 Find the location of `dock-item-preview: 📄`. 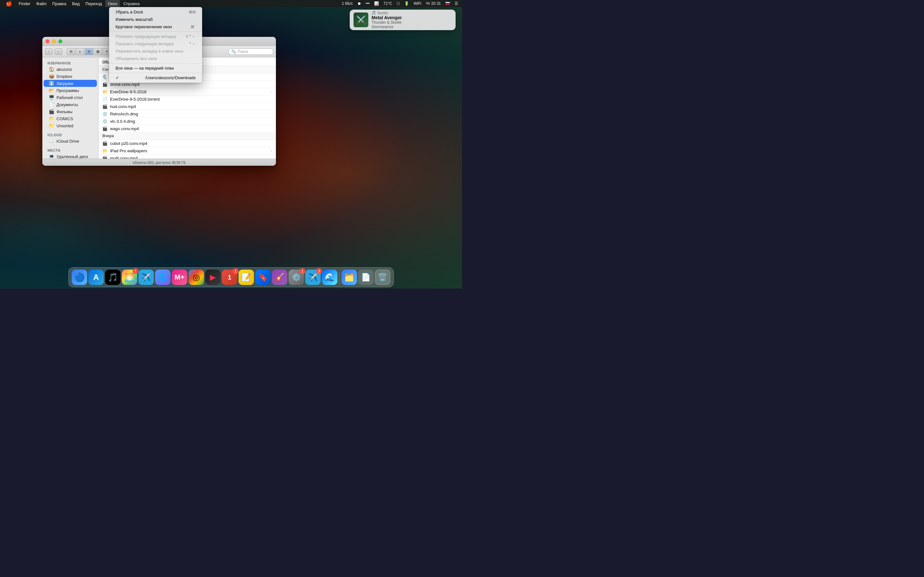

dock-item-preview: 📄 is located at coordinates (366, 277).